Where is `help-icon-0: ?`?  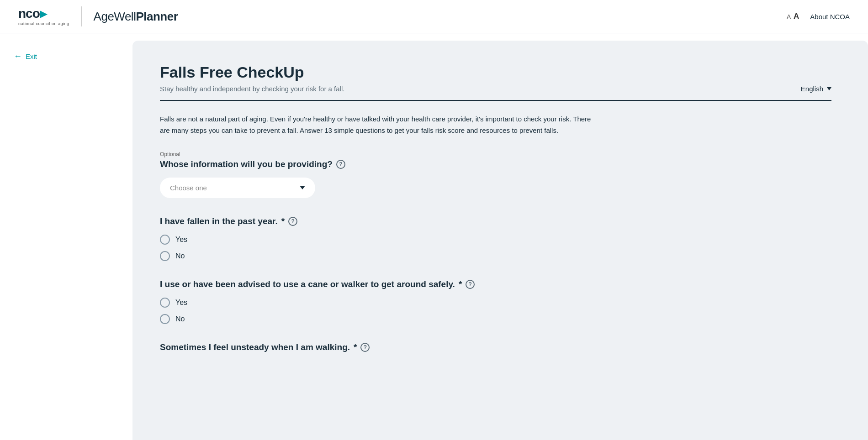
help-icon-0: ? is located at coordinates (341, 164).